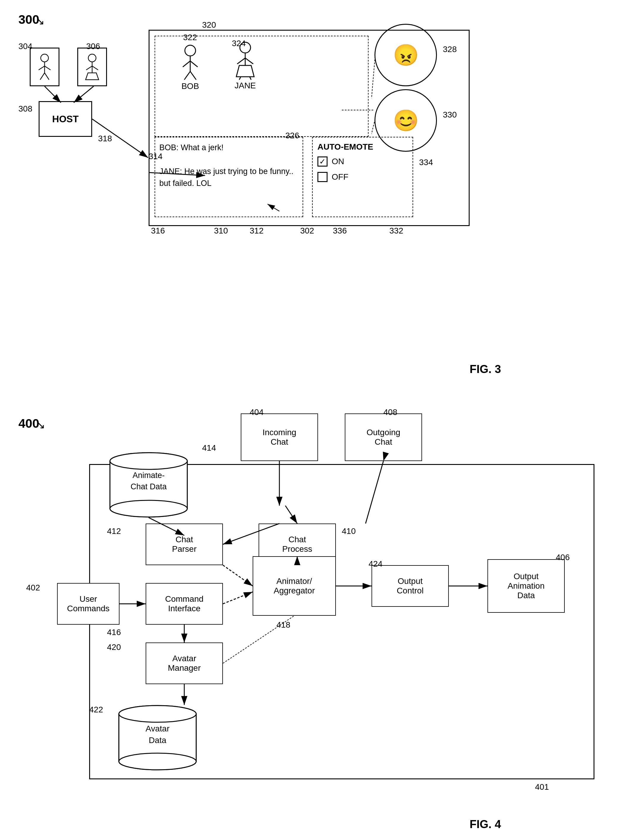 The width and height of the screenshot is (620, 840). I want to click on fig3-num-322: 322, so click(190, 38).